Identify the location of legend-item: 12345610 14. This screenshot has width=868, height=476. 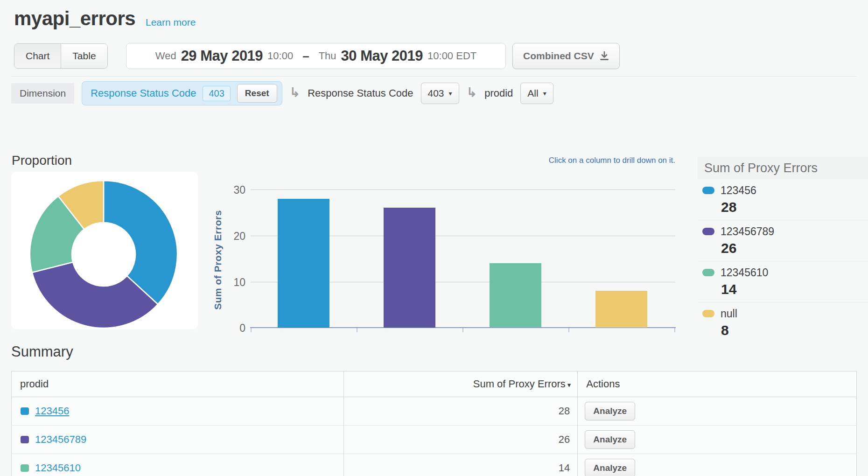
(783, 281).